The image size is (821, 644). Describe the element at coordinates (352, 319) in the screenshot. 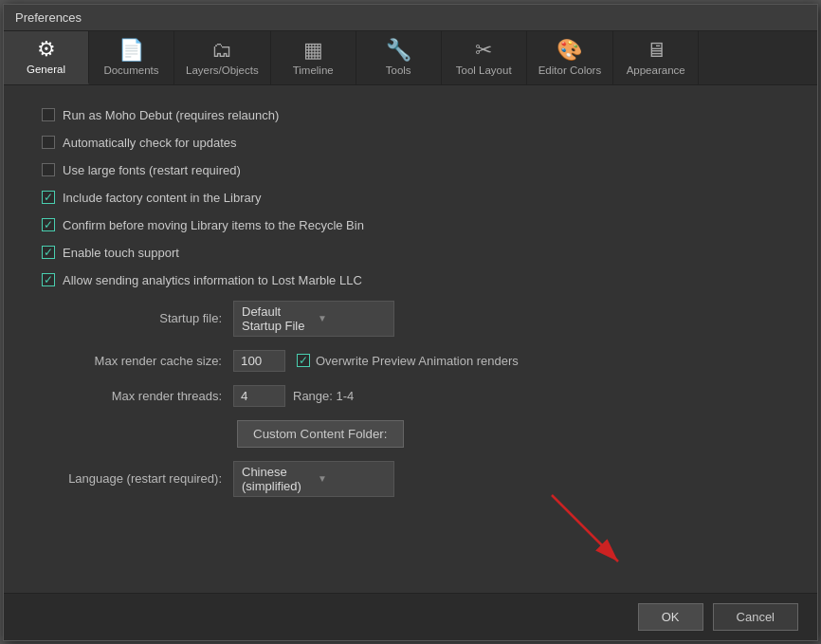

I see `dropdown-arrow-startup: ▼` at that location.